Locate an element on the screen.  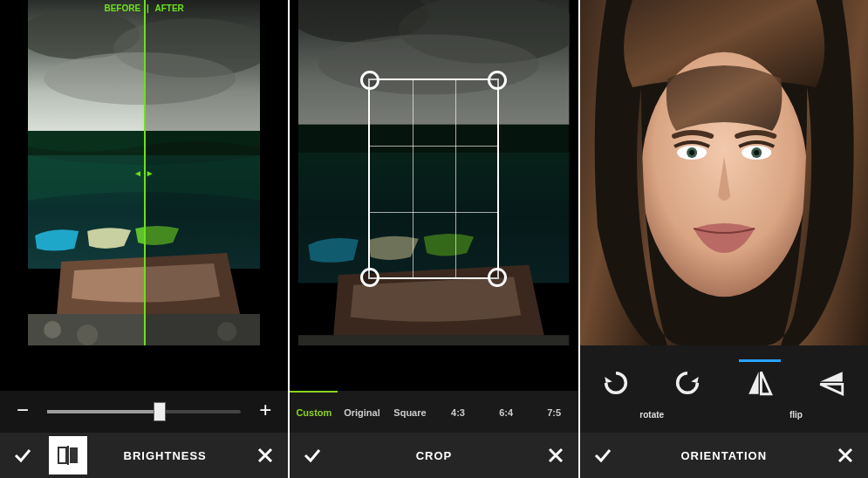
panel-title: BRIGHTNESS is located at coordinates (165, 455).